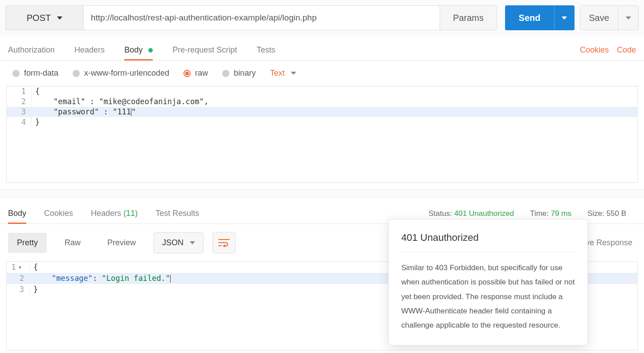 Image resolution: width=644 pixels, height=353 pixels. What do you see at coordinates (322, 193) in the screenshot?
I see `pane-divider` at bounding box center [322, 193].